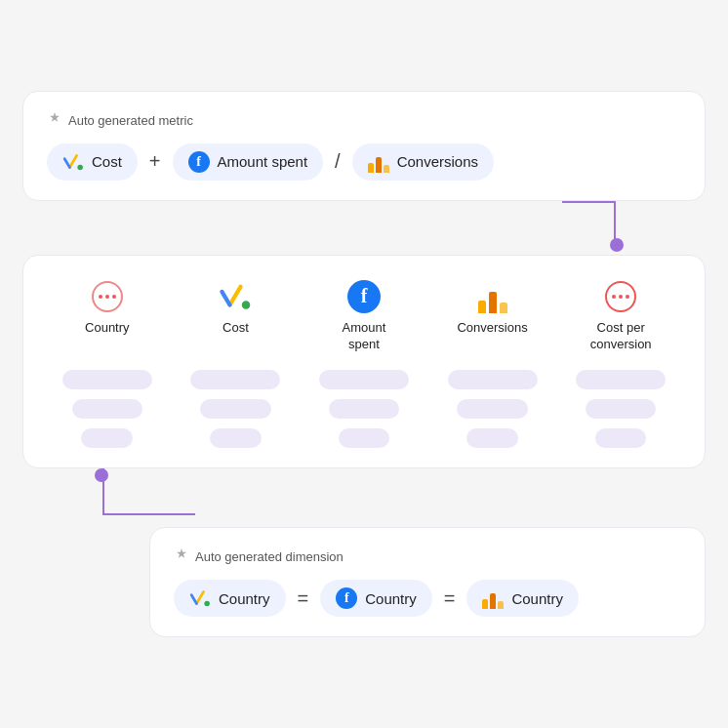  Describe the element at coordinates (346, 598) in the screenshot. I see `facebook-icon-2: f` at that location.